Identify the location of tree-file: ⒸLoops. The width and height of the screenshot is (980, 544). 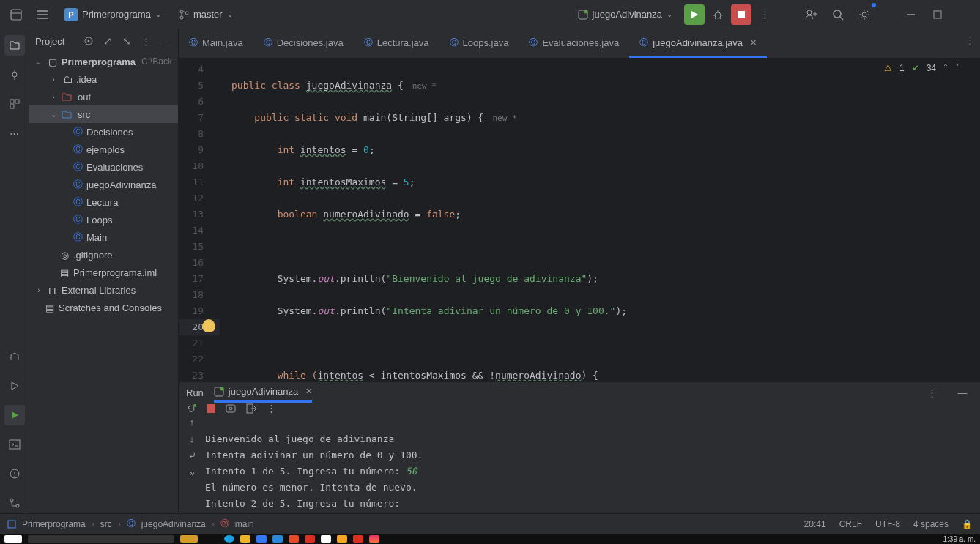
(104, 220).